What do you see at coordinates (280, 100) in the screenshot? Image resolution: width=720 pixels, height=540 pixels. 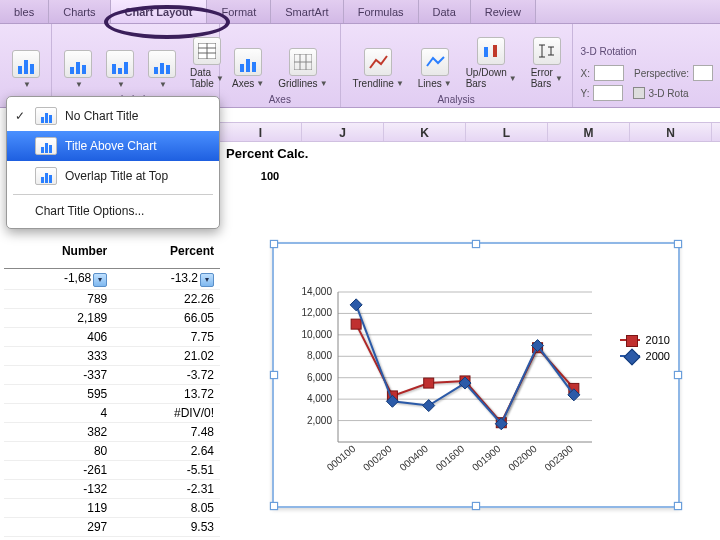 I see `group-title-axes: Axes` at bounding box center [280, 100].